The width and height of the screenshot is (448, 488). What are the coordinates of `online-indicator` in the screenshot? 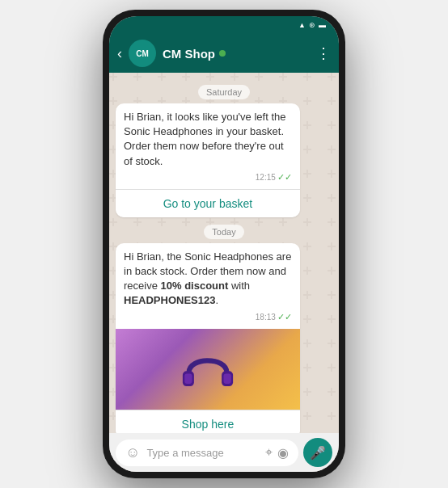 It's located at (222, 53).